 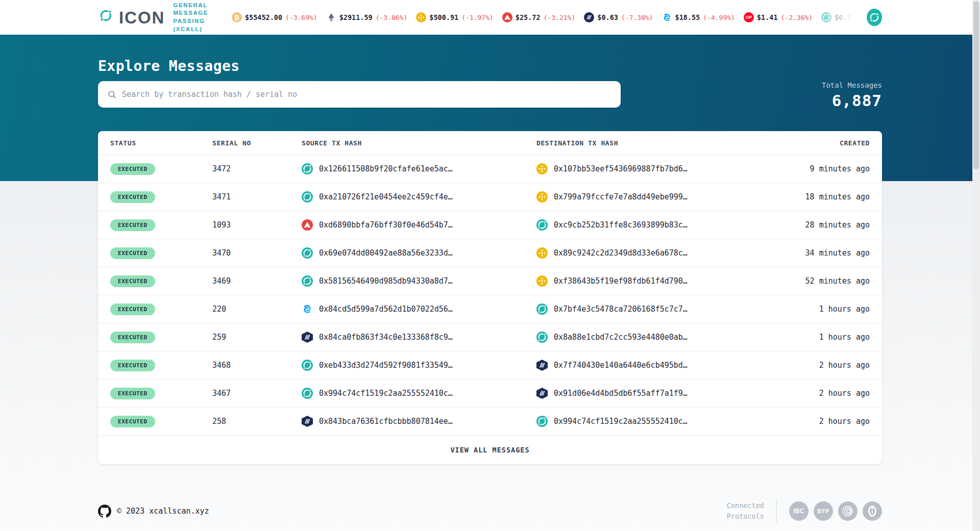 I want to click on destination-tx-hash-link: 0x8a88e1cbd7c2cc593e4480e0ab…, so click(x=621, y=337).